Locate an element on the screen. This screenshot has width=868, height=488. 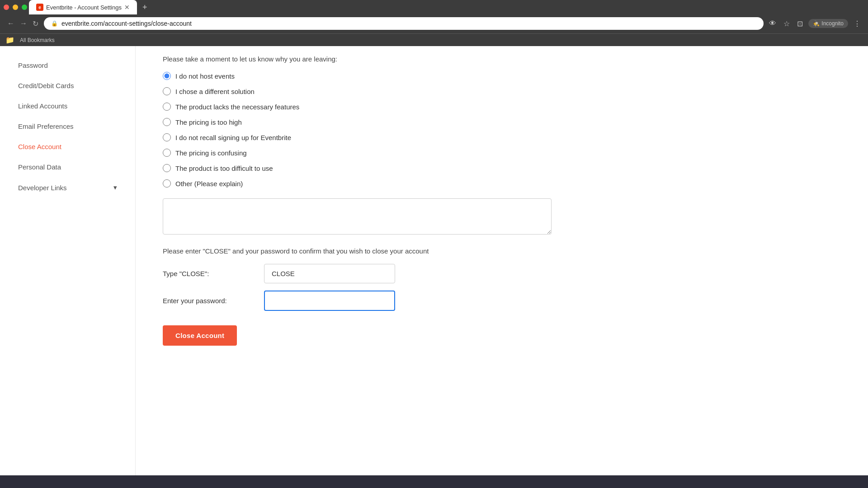
confirm-prompt: Please enter "CLOSE" and your password t… is located at coordinates (357, 251).